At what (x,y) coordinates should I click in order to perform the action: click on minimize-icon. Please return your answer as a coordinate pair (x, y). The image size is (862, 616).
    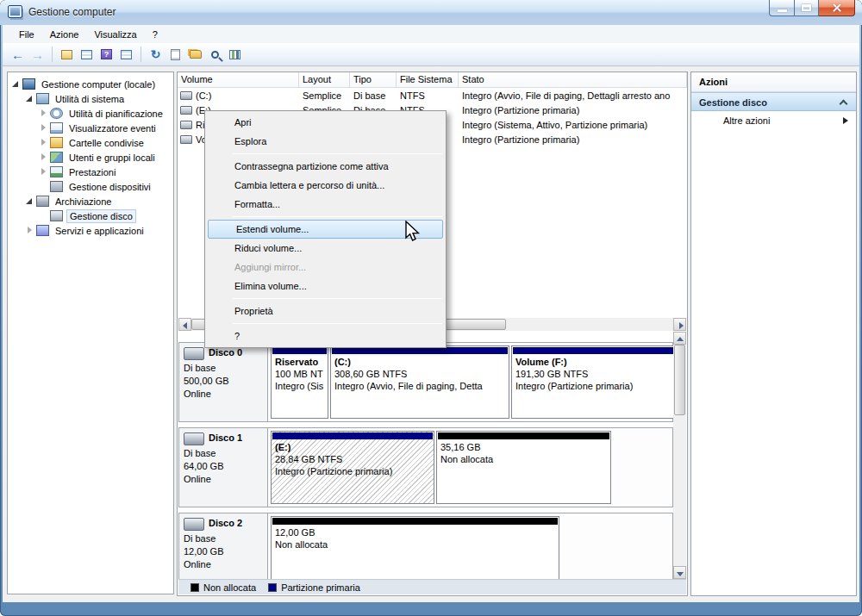
    Looking at the image, I should click on (783, 10).